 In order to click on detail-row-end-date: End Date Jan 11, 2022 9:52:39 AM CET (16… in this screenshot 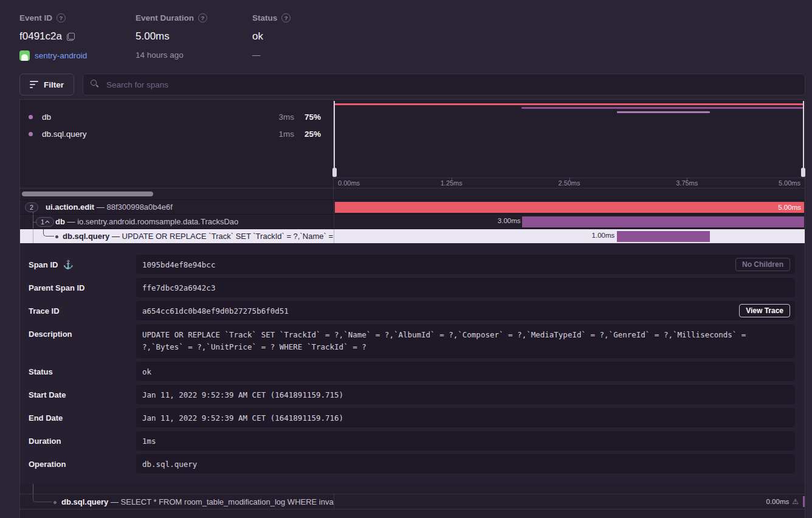, I will do `click(412, 418)`.